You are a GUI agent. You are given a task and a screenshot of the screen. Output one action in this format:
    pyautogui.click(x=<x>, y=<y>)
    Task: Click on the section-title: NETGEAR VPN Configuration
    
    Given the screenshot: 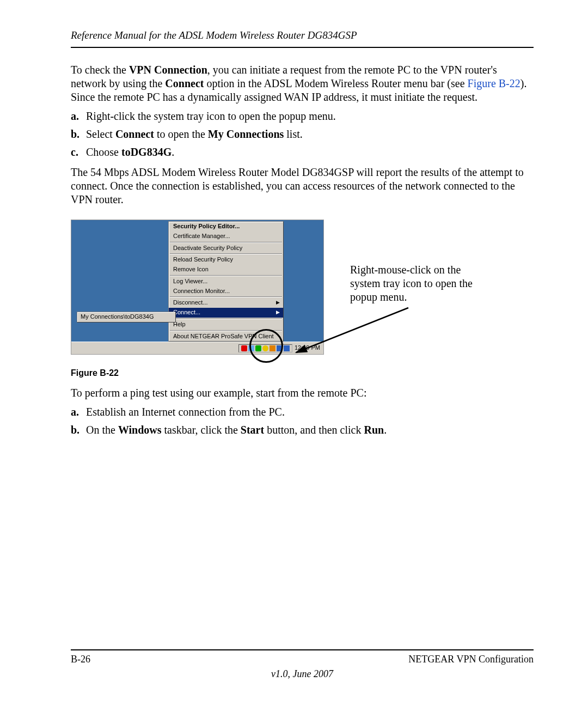 What is the action you would take?
    pyautogui.click(x=471, y=659)
    